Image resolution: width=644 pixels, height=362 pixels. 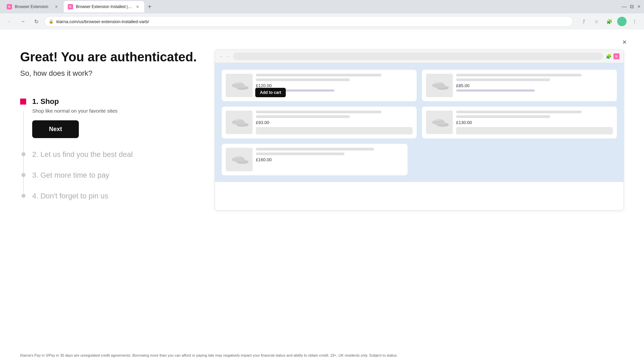 What do you see at coordinates (322, 7) in the screenshot?
I see `title-bar: K Browser Extension × K Browser Extensio…` at bounding box center [322, 7].